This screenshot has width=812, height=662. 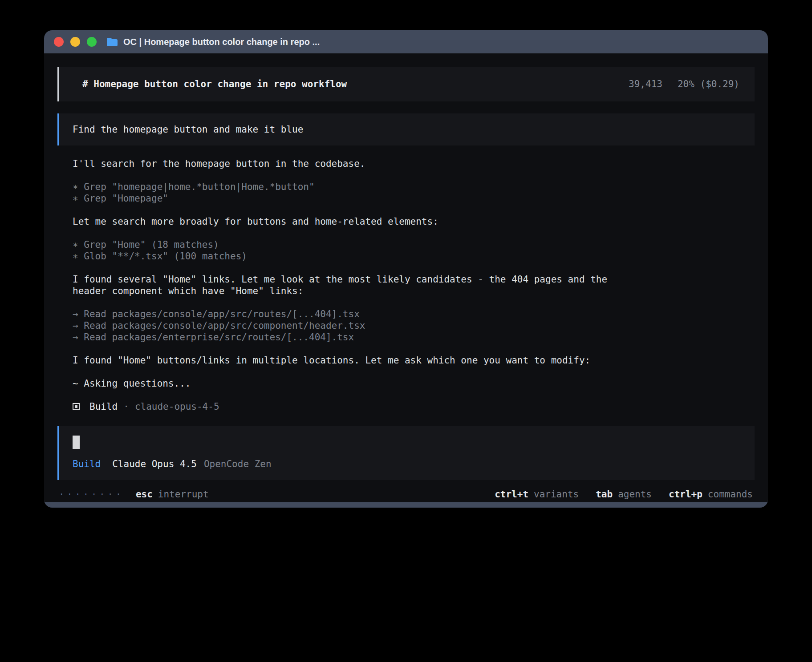 What do you see at coordinates (624, 494) in the screenshot?
I see `shortcut-agents: tab agents` at bounding box center [624, 494].